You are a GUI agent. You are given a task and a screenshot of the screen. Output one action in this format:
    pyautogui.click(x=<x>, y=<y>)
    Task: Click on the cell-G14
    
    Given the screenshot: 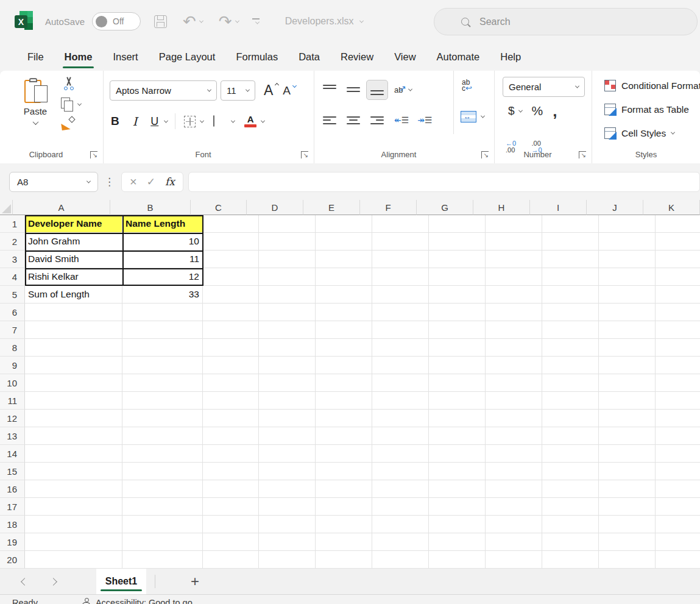 What is the action you would take?
    pyautogui.click(x=457, y=453)
    